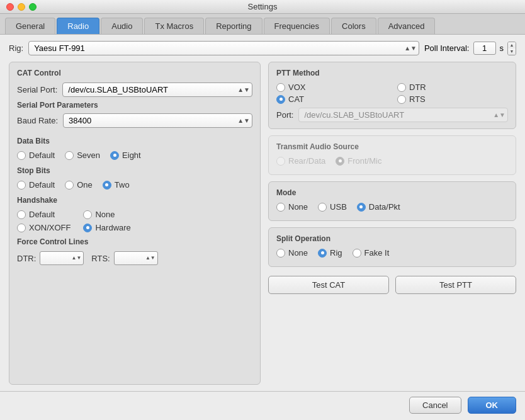 The image size is (525, 420). Describe the element at coordinates (107, 185) in the screenshot. I see `radio-stop-bits-two` at that location.